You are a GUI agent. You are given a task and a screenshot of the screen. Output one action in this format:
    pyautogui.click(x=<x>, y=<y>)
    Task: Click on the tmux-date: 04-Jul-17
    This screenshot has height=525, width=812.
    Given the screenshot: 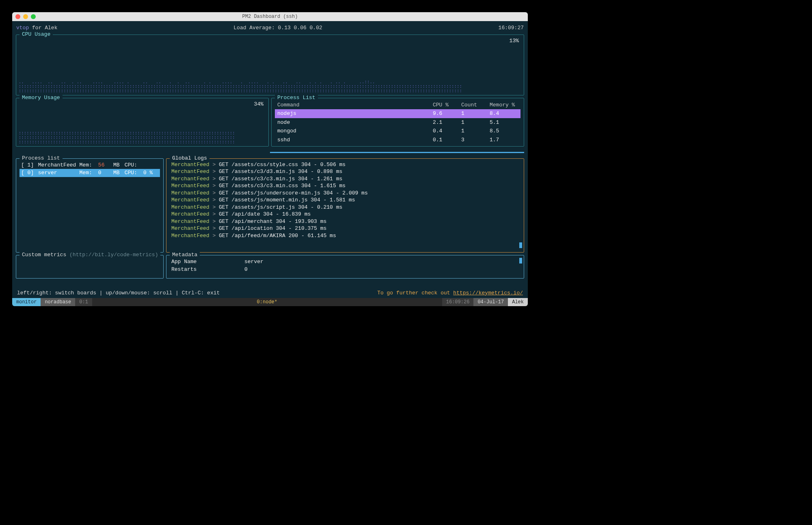 What is the action you would take?
    pyautogui.click(x=490, y=302)
    